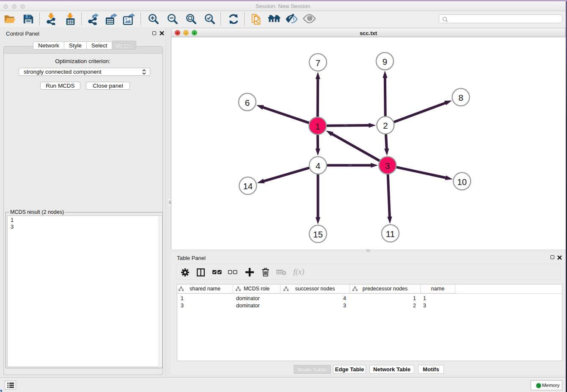 The image size is (567, 392). What do you see at coordinates (318, 235) in the screenshot?
I see `svg-text: 15` at bounding box center [318, 235].